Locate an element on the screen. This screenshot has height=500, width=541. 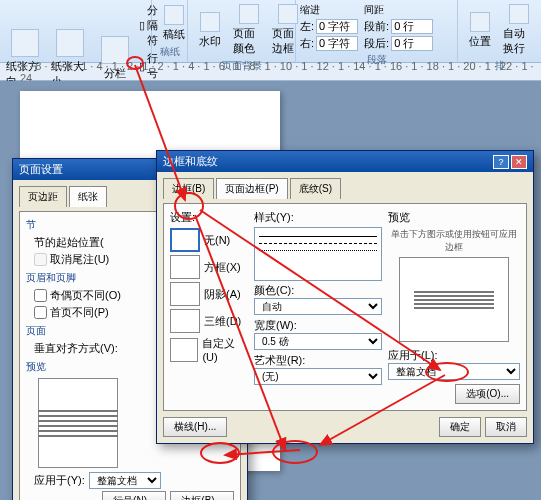
setting-shadow: 阴影(A) is located at coordinates (209, 294).